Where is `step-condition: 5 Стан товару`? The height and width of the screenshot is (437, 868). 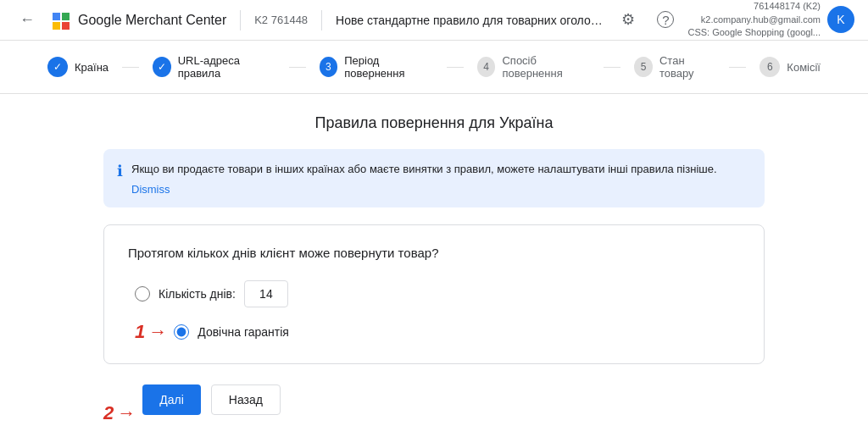
step-condition: 5 Стан товару is located at coordinates (675, 67).